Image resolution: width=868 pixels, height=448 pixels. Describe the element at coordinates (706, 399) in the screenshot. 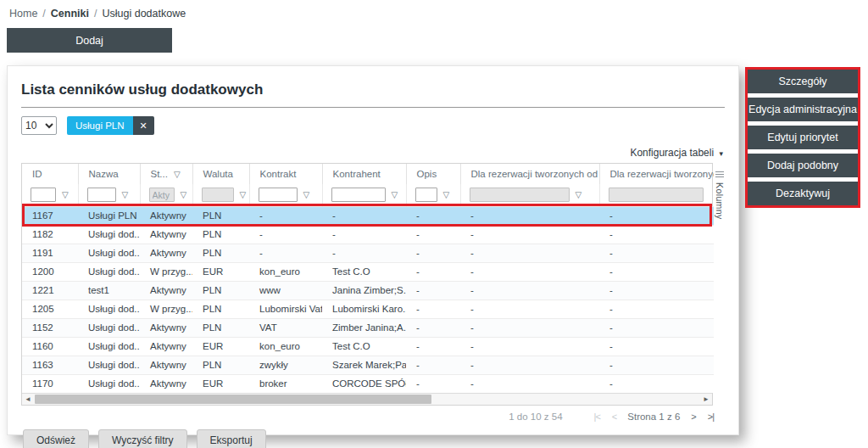

I see `scroll-right-icon: ►` at that location.